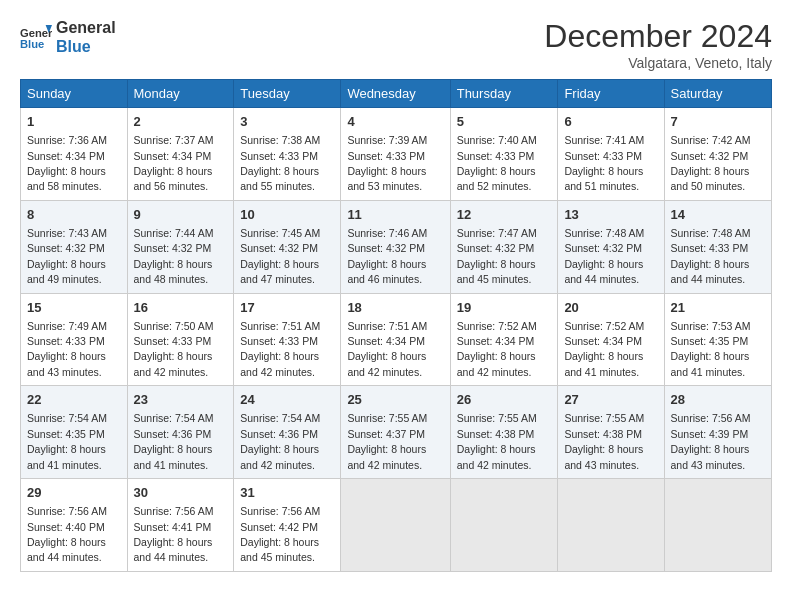 This screenshot has width=792, height=612. Describe the element at coordinates (32, 44) in the screenshot. I see `svg-text: Blue` at that location.